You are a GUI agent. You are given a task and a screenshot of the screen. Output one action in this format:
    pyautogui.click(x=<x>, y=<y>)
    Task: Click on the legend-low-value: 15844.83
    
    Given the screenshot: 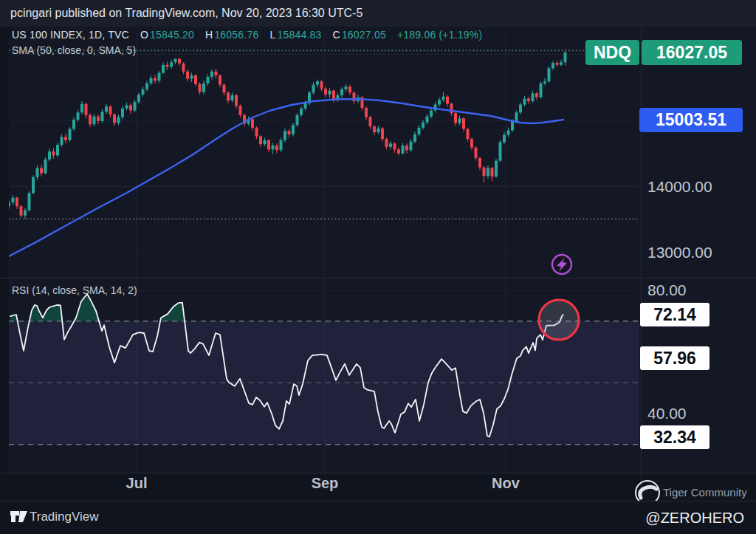 What is the action you would take?
    pyautogui.click(x=299, y=35)
    